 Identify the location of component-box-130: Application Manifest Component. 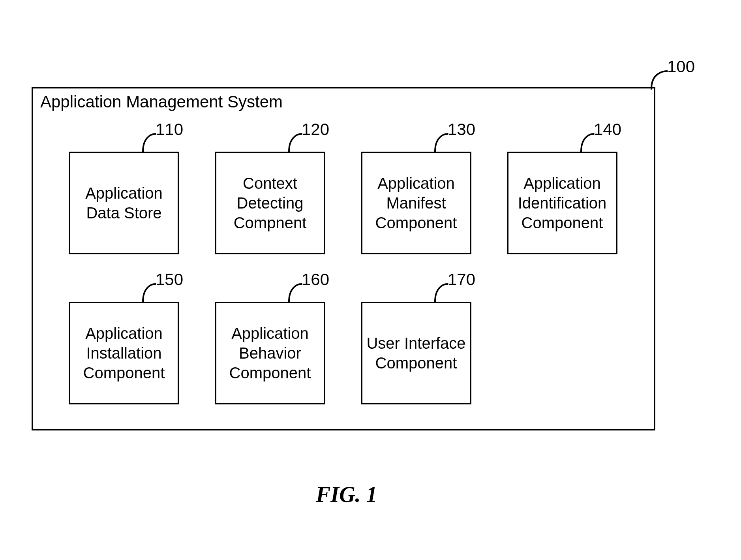
(416, 203).